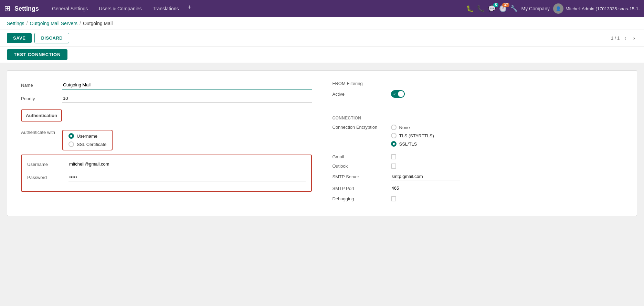 This screenshot has height=306, width=644. What do you see at coordinates (166, 9) in the screenshot?
I see `nav-translations: Translations` at bounding box center [166, 9].